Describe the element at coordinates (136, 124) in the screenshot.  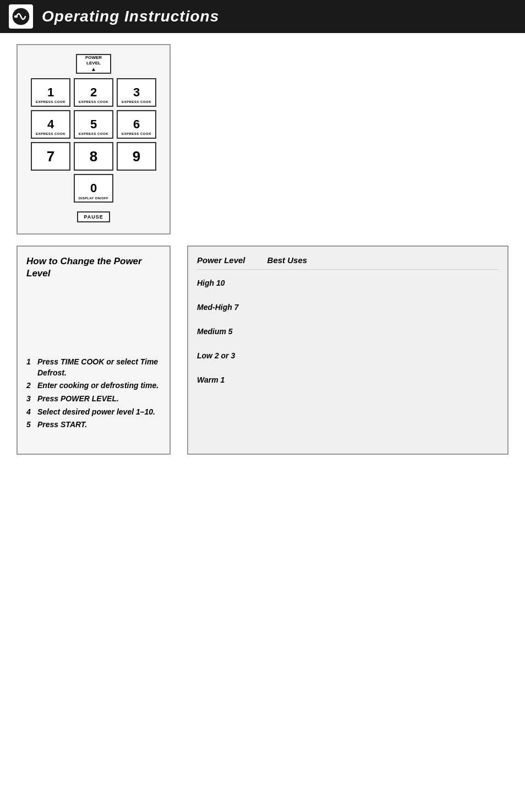
I see `key-6: 6 EXPRESS COOK` at that location.